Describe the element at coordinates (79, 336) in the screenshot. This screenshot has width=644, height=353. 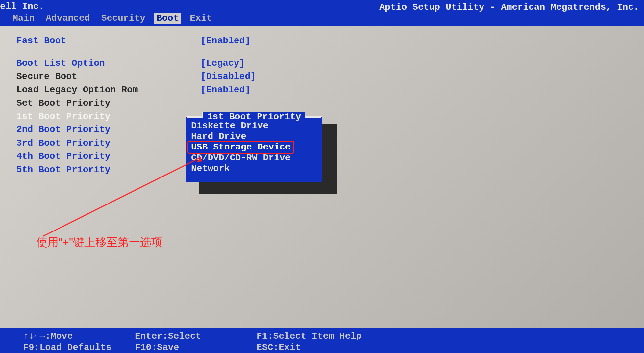
I see `footer-hint-move: ↑↓←→:Move` at that location.